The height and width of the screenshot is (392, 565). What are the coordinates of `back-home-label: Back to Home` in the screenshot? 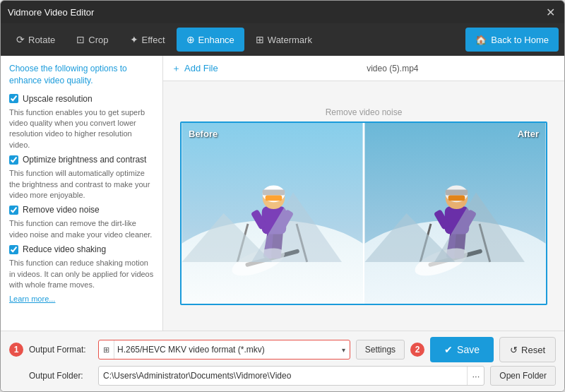 It's located at (520, 40).